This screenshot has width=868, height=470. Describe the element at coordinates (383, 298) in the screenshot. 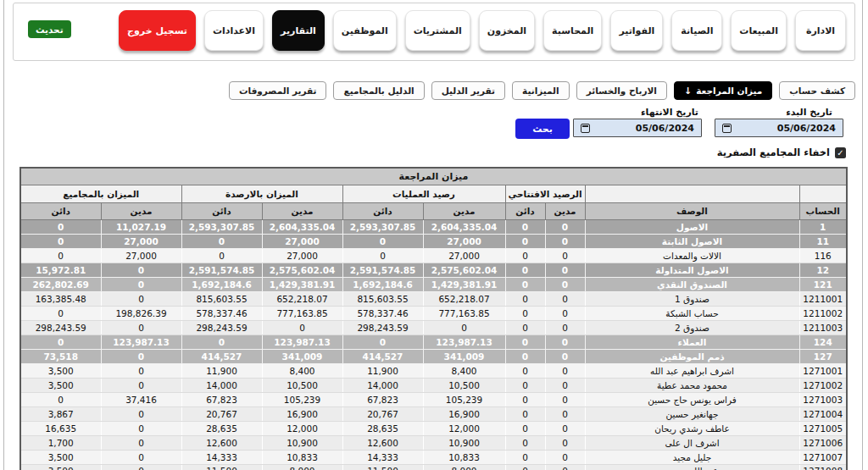

I see `cell-ops_credit: 815,603.55` at that location.